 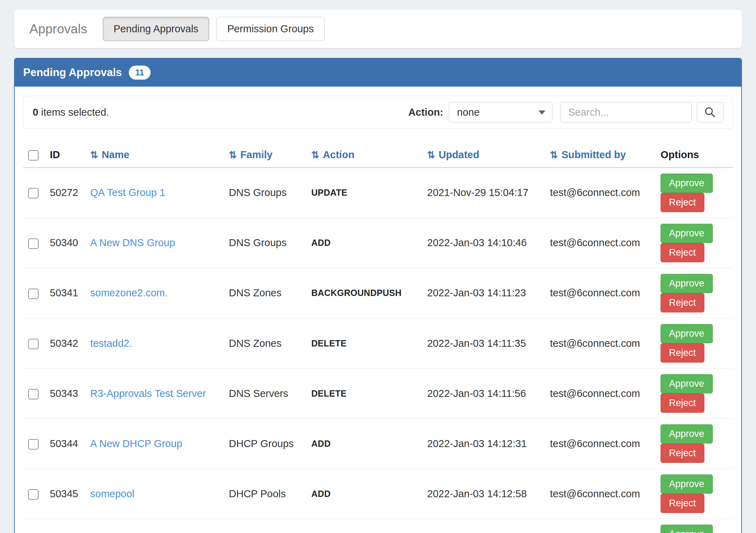 What do you see at coordinates (378, 343) in the screenshot?
I see `table-row: 50342testadd2.DNS ZonesDELETE2022-Jan-03…` at bounding box center [378, 343].